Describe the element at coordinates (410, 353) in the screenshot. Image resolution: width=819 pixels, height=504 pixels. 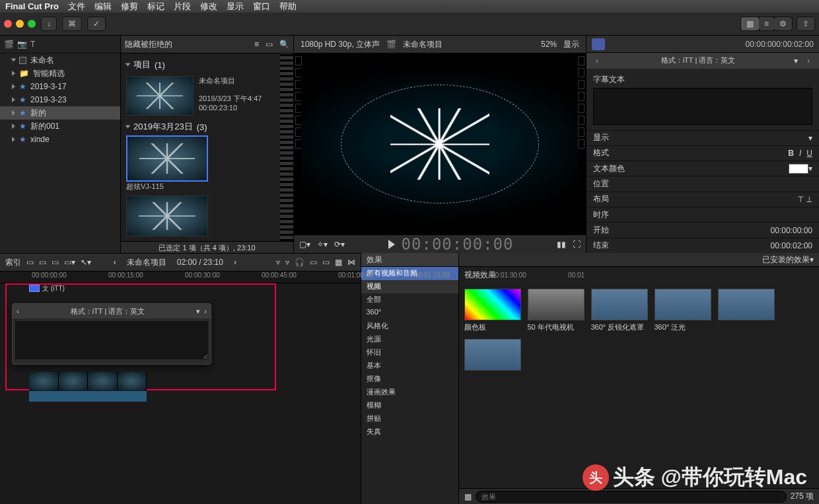
I see `fx-cat-4: 怀旧` at that location.